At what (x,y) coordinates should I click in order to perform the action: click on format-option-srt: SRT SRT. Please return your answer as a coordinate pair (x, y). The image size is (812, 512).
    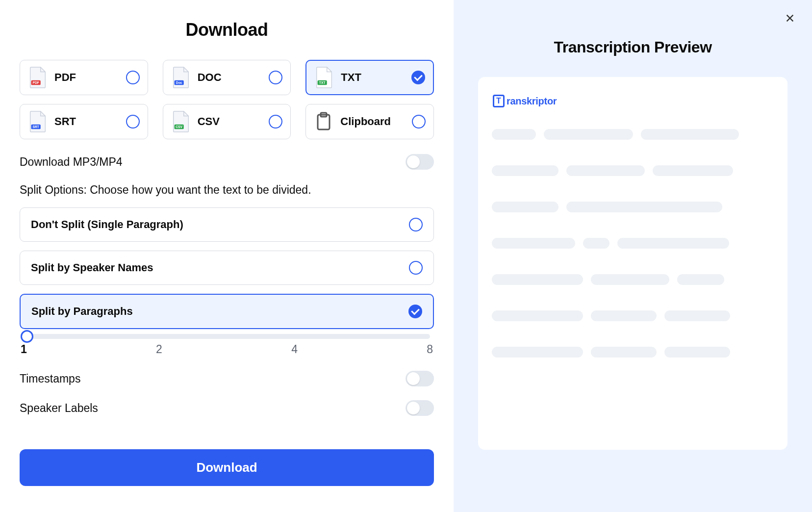
    Looking at the image, I should click on (84, 122).